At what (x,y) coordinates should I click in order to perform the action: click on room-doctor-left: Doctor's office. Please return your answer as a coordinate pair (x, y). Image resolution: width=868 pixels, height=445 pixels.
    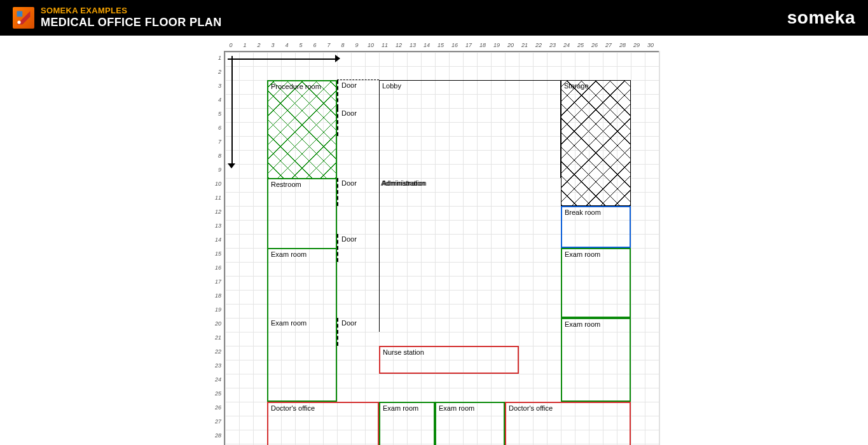
    Looking at the image, I should click on (323, 423).